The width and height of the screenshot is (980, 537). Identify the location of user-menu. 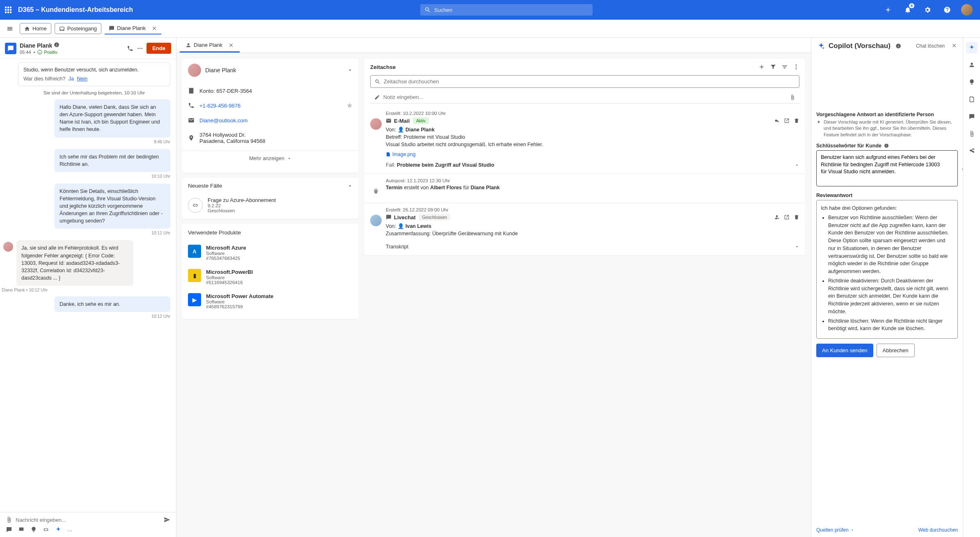
(967, 10).